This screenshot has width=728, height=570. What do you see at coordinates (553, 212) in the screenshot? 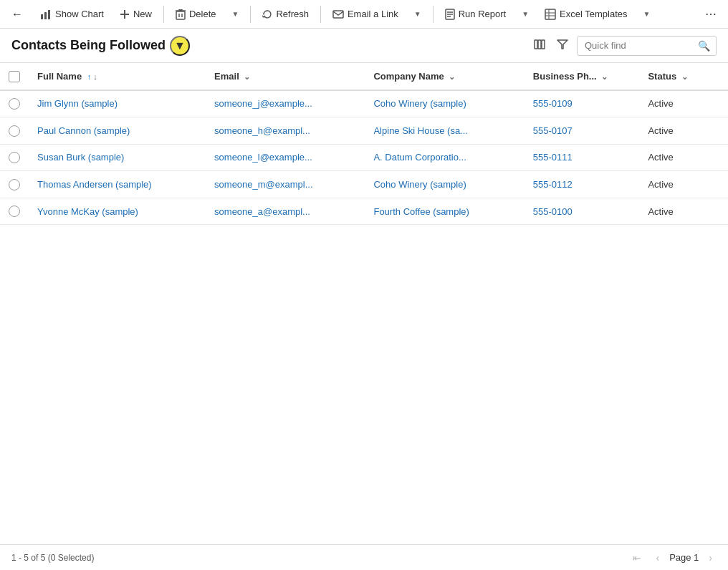
I see `phone-link: 555-0100` at bounding box center [553, 212].